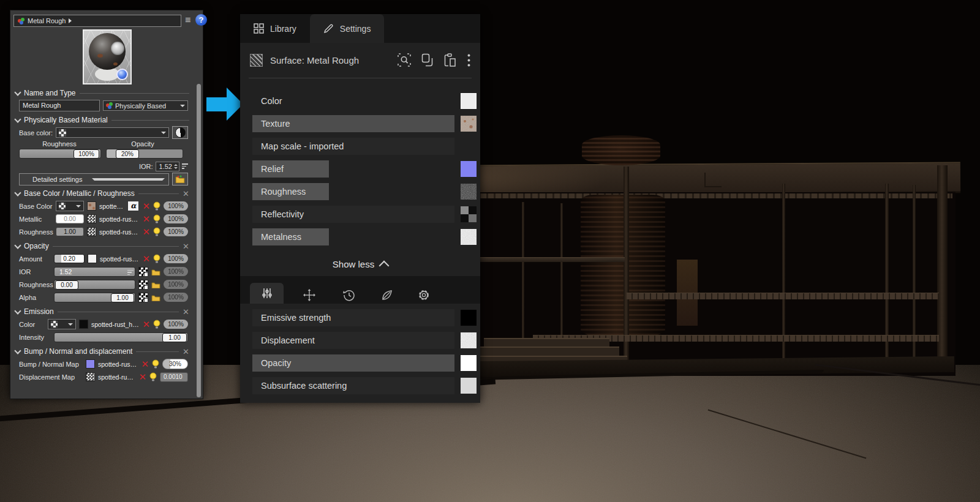 The width and height of the screenshot is (980, 502). Describe the element at coordinates (360, 169) in the screenshot. I see `property-row-relief: Relief` at that location.